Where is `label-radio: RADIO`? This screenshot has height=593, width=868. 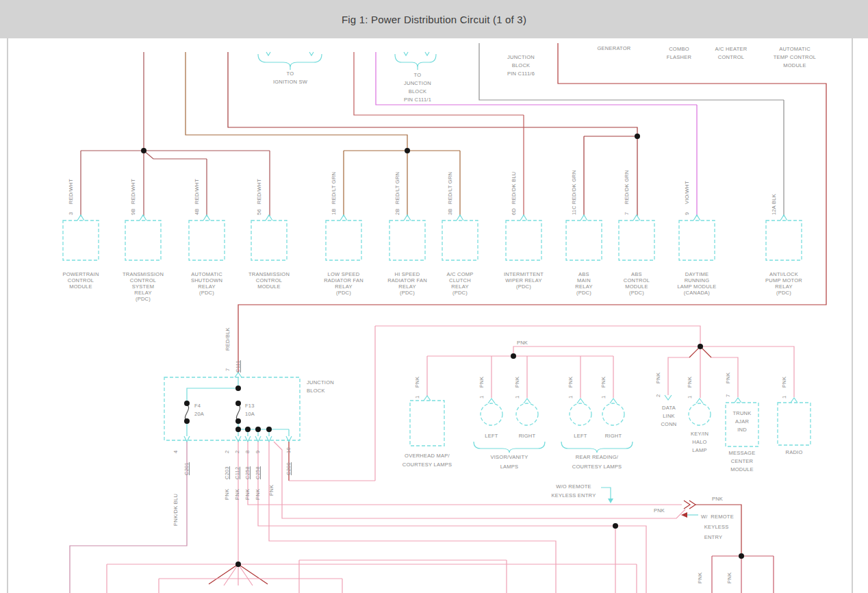 label-radio: RADIO is located at coordinates (794, 452).